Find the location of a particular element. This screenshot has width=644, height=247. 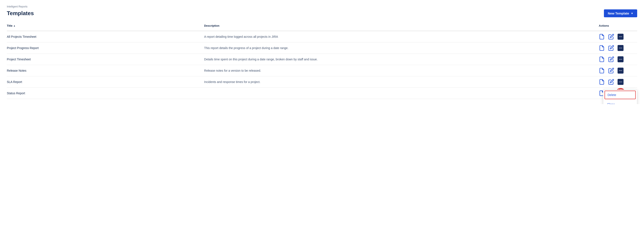

row-description: Incidents and response times for a proje… is located at coordinates (402, 82).